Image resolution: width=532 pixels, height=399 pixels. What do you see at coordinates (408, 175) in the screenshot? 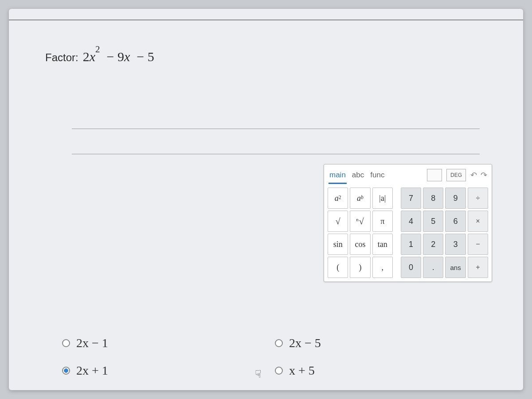
I see `keypad-tabs: main abc func DEG ↶ ↷` at bounding box center [408, 175].